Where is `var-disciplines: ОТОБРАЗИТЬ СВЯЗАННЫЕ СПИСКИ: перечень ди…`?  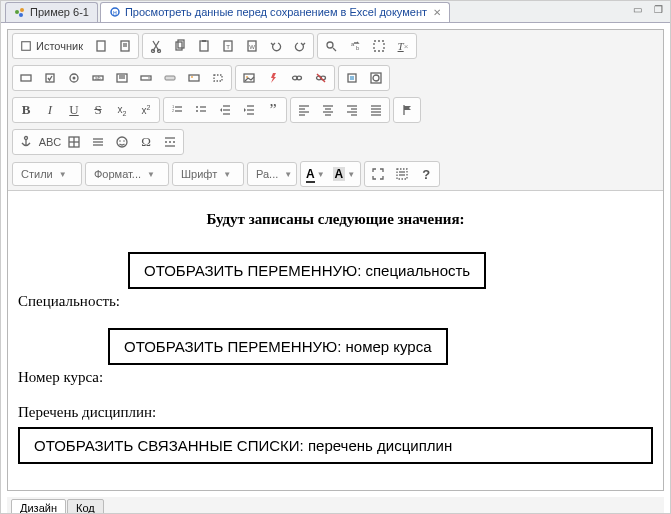
var-disciplines: ОТОБРАЗИТЬ СВЯЗАННЫЕ СПИСКИ: перечень ди… is located at coordinates (336, 446).